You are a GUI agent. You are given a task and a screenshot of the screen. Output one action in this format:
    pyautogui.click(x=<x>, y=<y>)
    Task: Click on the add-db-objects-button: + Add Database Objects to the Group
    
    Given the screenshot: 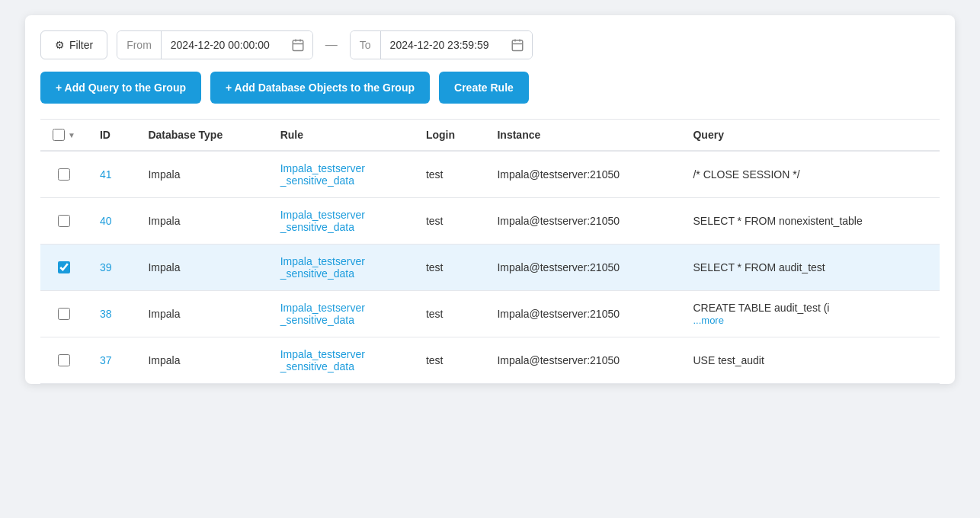 What is the action you would take?
    pyautogui.click(x=320, y=88)
    